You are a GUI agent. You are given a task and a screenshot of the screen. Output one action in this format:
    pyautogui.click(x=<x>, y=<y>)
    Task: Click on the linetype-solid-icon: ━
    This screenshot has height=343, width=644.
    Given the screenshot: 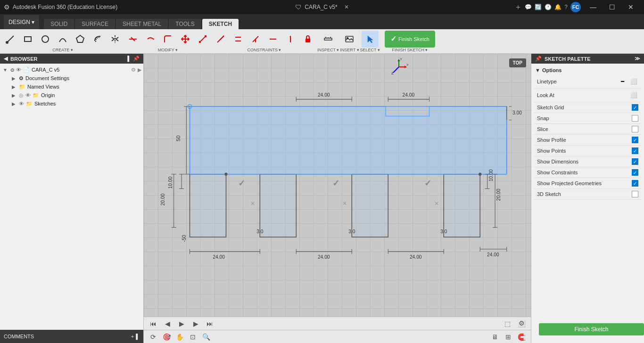 What is the action you would take?
    pyautogui.click(x=622, y=82)
    